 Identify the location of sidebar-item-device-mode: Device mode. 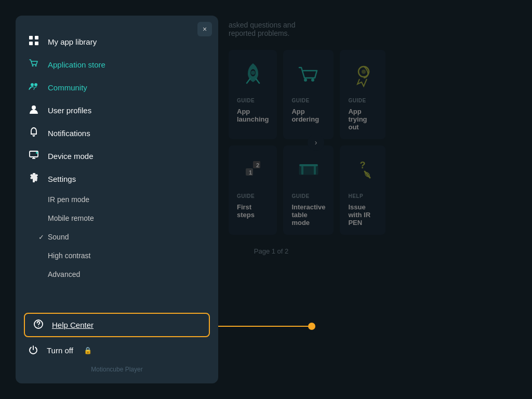
(117, 156).